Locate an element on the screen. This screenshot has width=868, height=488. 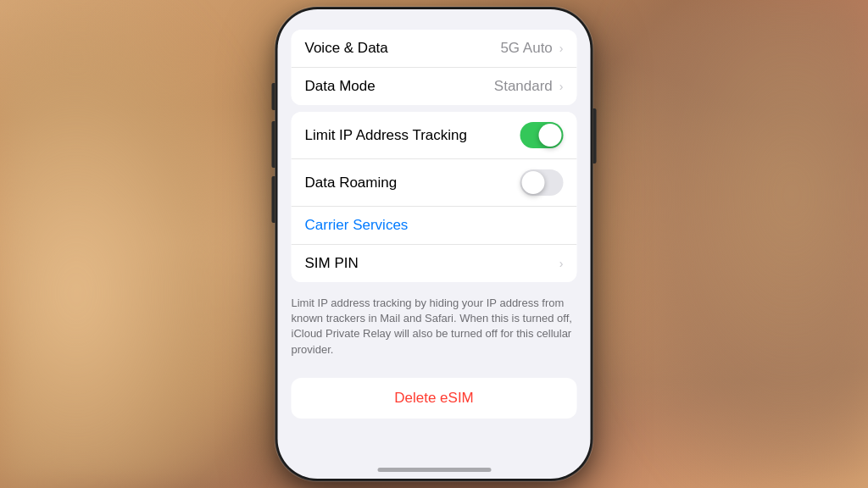
data-mode-value-container: Standard › is located at coordinates (529, 86).